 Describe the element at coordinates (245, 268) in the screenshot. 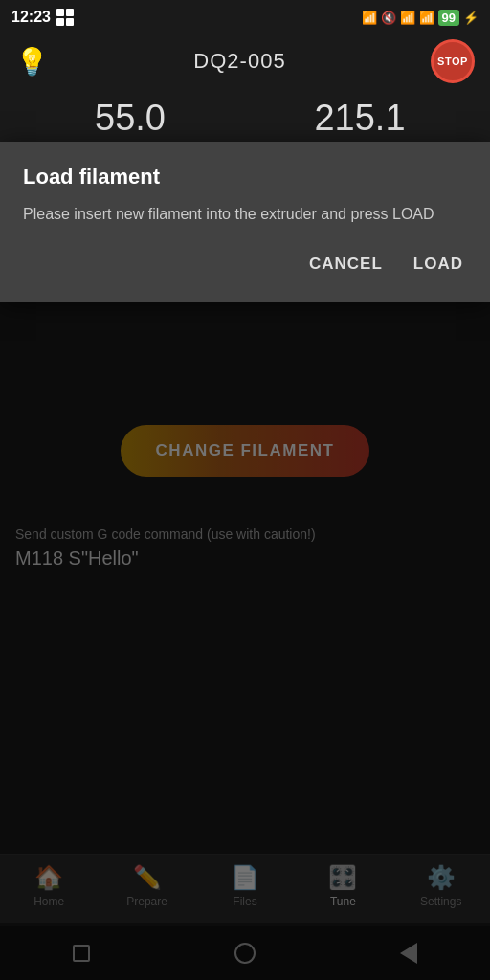

I see `dialog-actions: CANCEL LOAD` at that location.